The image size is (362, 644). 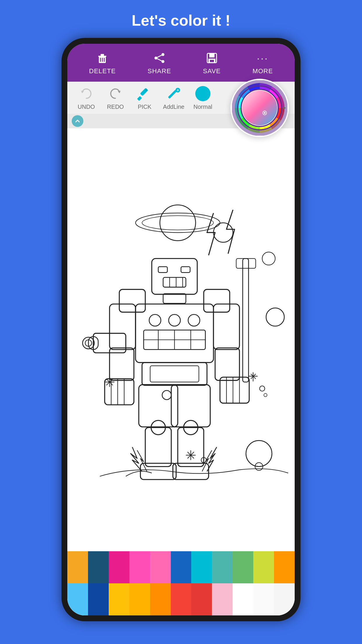 I want to click on color-white2, so click(x=263, y=599).